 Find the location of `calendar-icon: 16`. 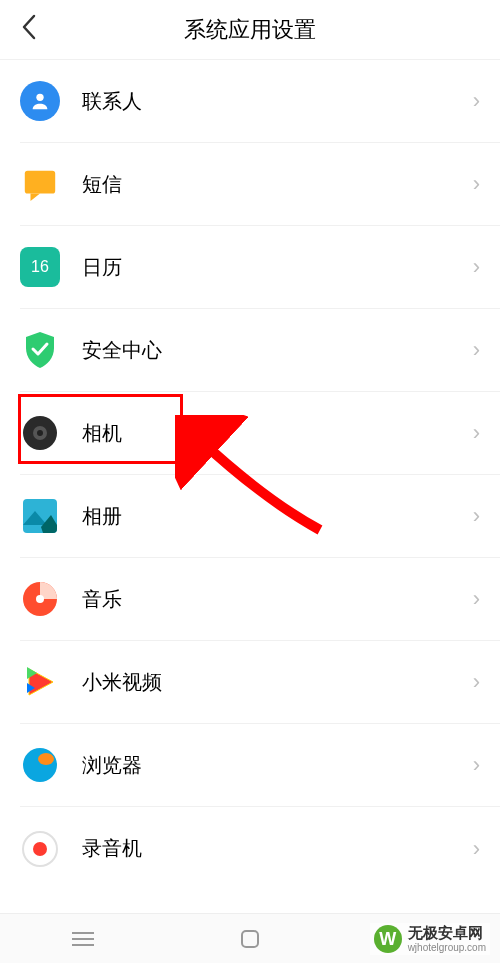

calendar-icon: 16 is located at coordinates (40, 267).